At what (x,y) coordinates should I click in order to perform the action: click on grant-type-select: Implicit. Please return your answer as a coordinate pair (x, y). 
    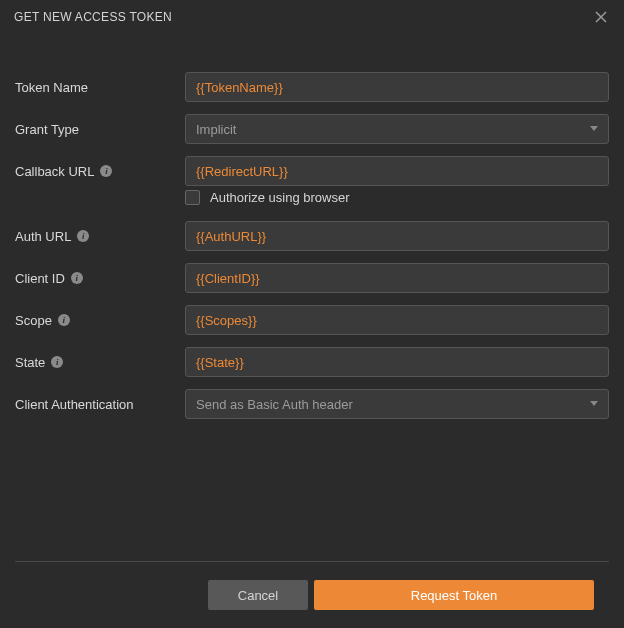
    Looking at the image, I should click on (397, 129).